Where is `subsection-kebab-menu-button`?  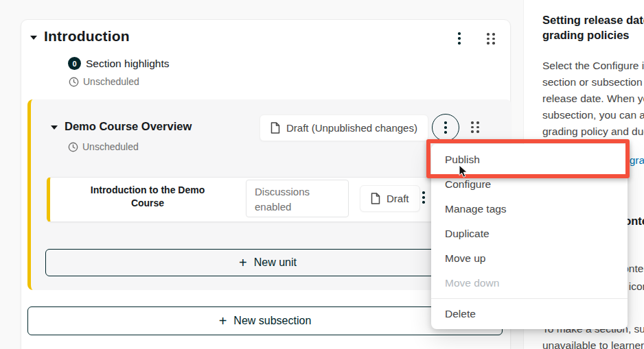 subsection-kebab-menu-button is located at coordinates (446, 128).